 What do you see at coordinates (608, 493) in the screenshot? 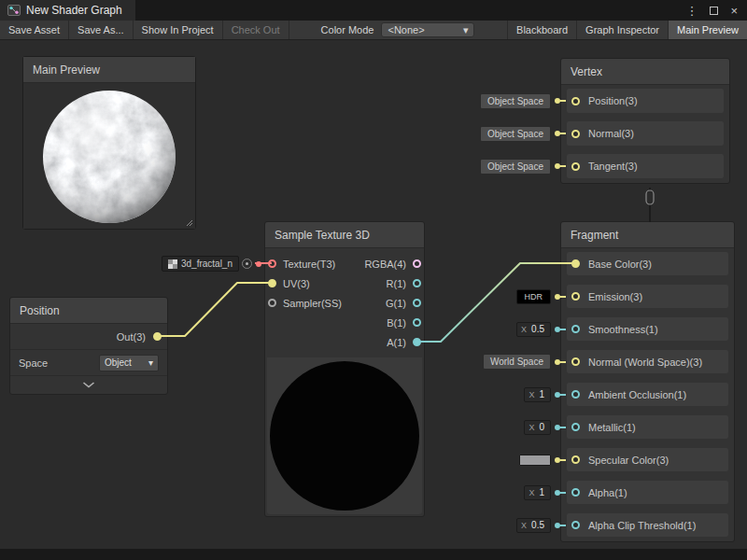
I see `block-row-label: Alpha(1)` at bounding box center [608, 493].